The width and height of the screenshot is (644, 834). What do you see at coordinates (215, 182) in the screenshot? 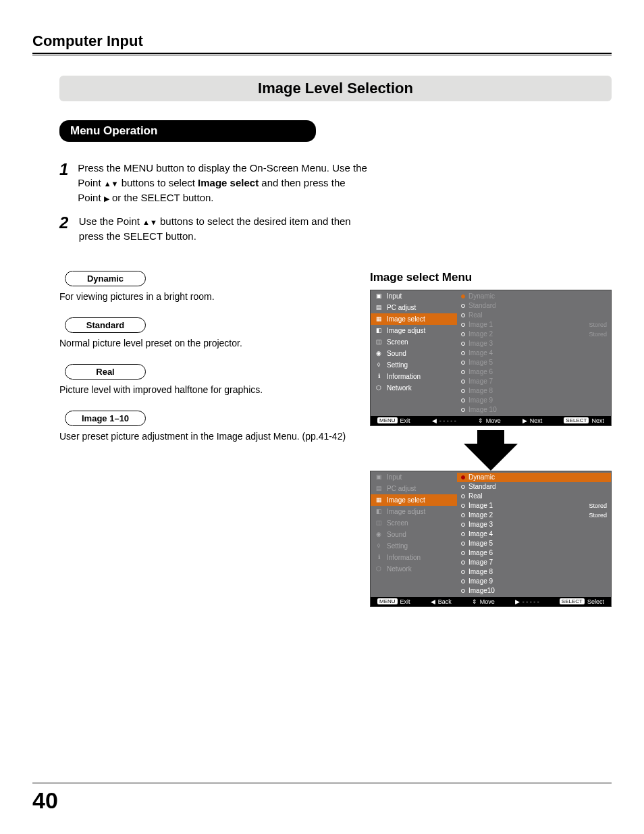
I see `step-1: 1 Press the MENU button to display the O…` at bounding box center [215, 182].